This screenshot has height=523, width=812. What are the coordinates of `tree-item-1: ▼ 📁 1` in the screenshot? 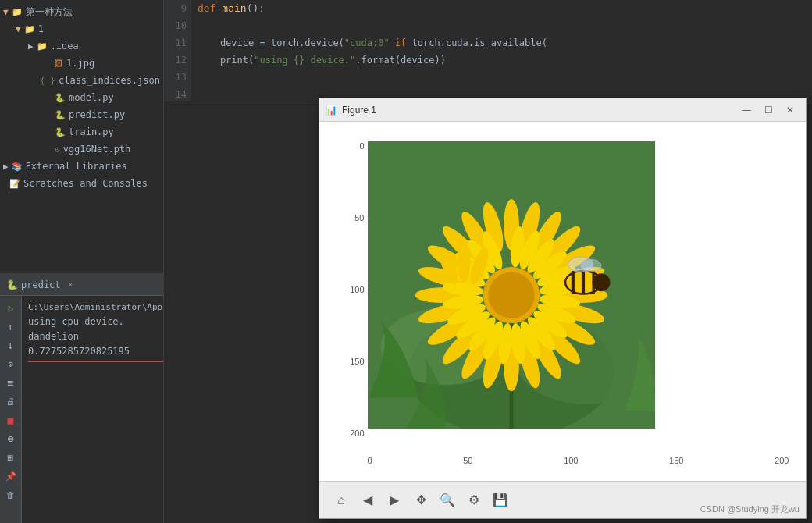 It's located at (81, 29).